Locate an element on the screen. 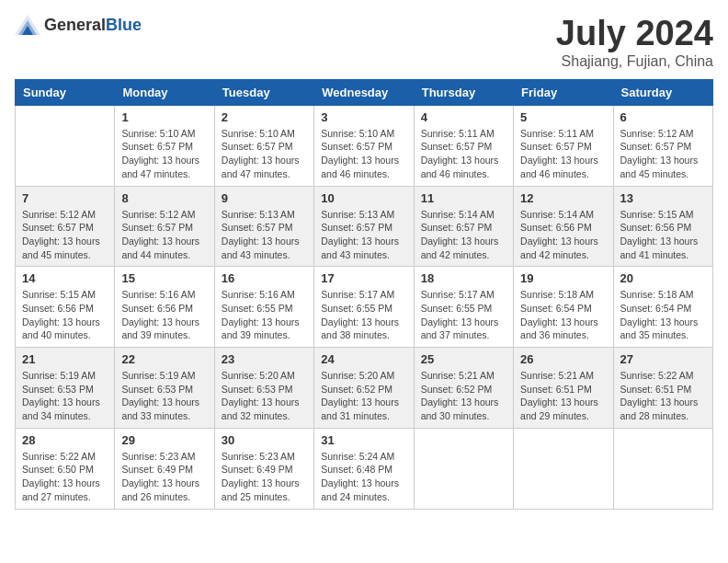 This screenshot has height=563, width=728. calendar-week-row: 14Sunrise: 5:15 AMSunset: 6:56 PMDayligh… is located at coordinates (364, 307).